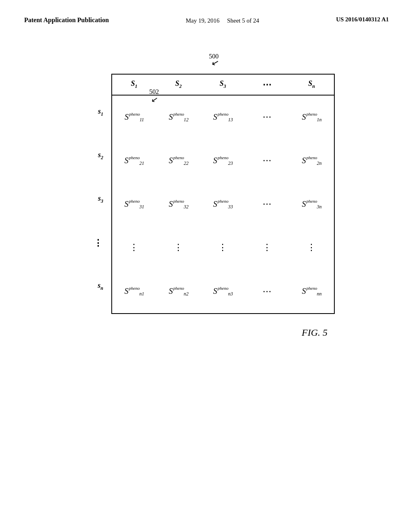 The image size is (413, 532). I want to click on cell-n1: Sphenon1, so click(134, 291).